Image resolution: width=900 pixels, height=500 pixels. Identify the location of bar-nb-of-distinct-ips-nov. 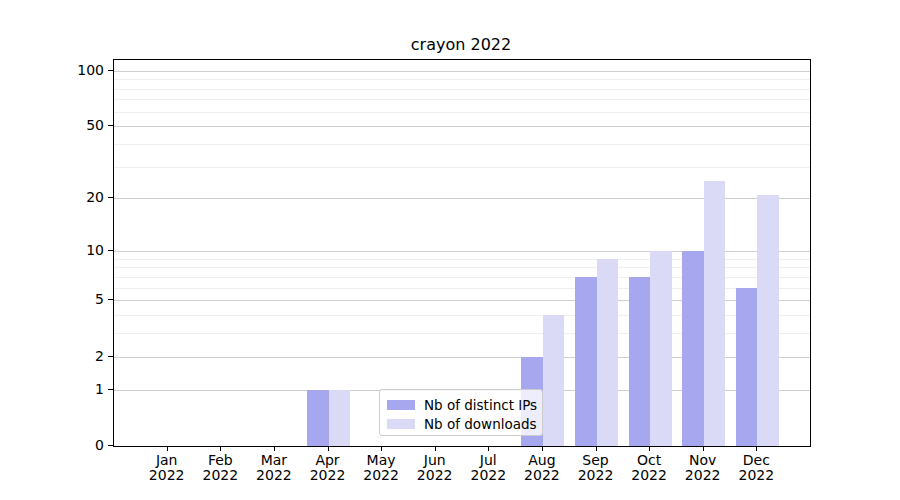
(693, 348).